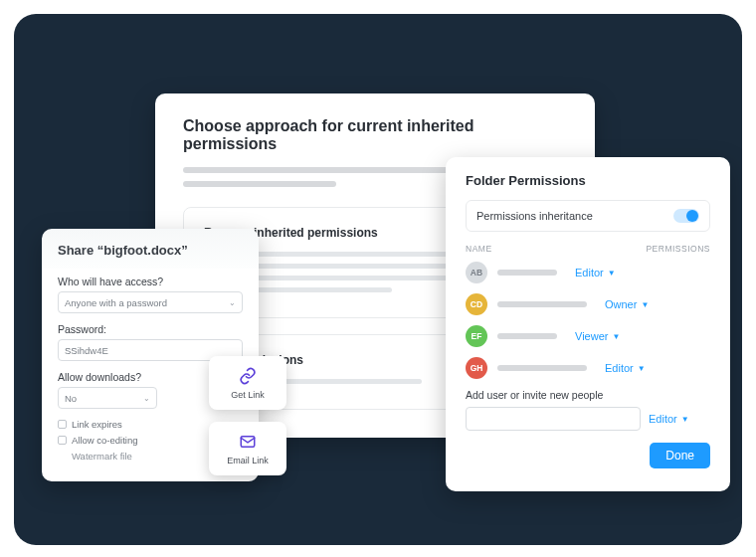 Image resolution: width=756 pixels, height=557 pixels. I want to click on get-link-label: Get Link, so click(248, 395).